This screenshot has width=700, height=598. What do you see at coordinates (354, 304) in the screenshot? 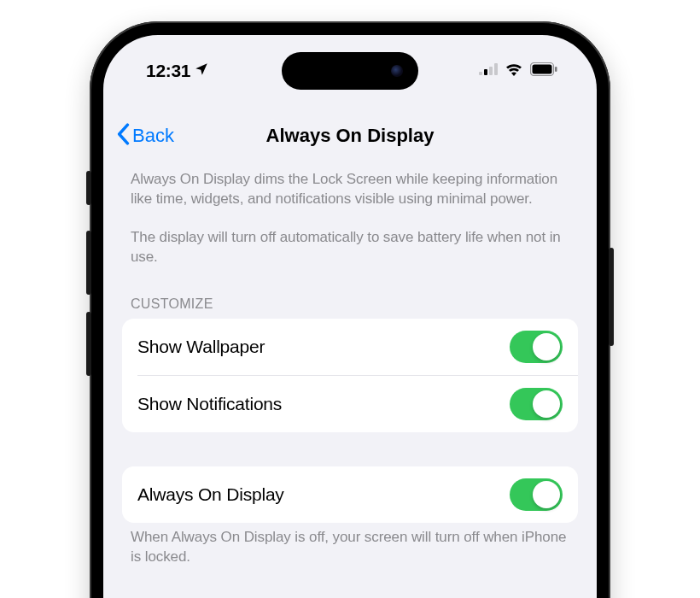
I see `section-header-customize: CUSTOMIZE` at bounding box center [354, 304].